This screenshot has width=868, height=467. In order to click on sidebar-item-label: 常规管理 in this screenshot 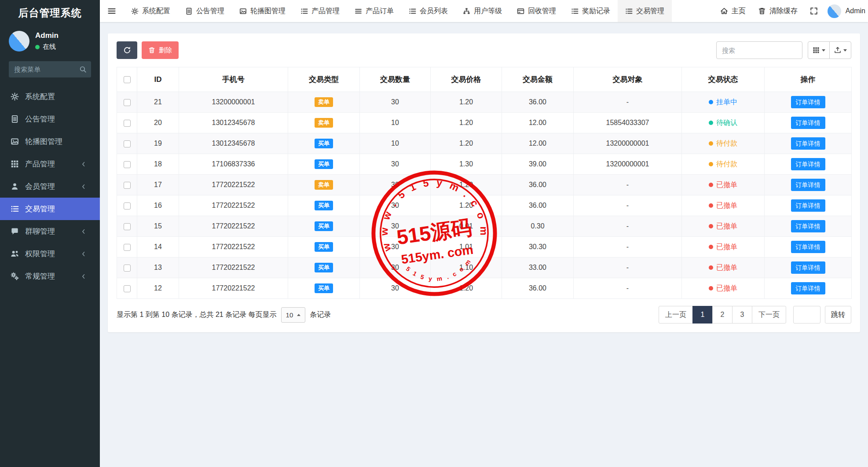, I will do `click(40, 276)`.